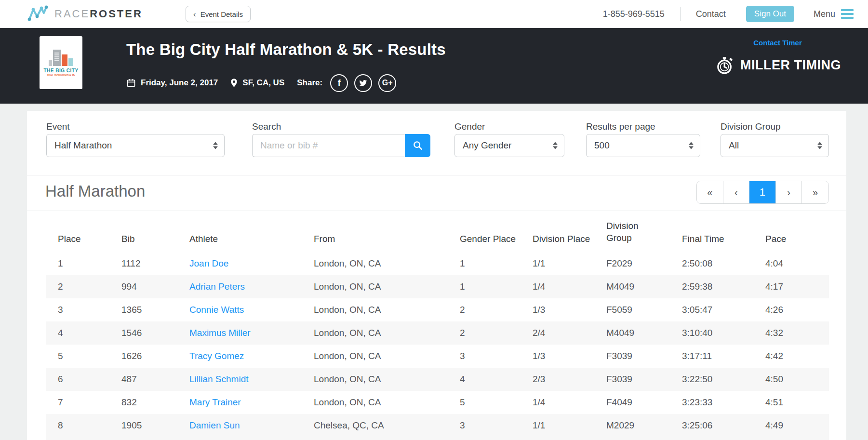  What do you see at coordinates (791, 402) in the screenshot?
I see `cell-pace: 4:51` at bounding box center [791, 402].